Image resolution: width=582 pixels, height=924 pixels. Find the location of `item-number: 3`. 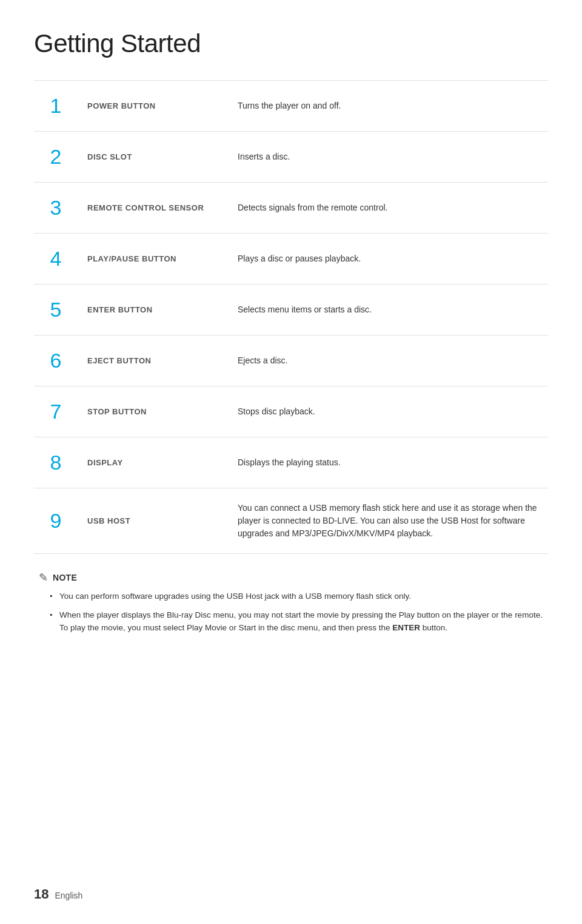

item-number: 3 is located at coordinates (58, 208).